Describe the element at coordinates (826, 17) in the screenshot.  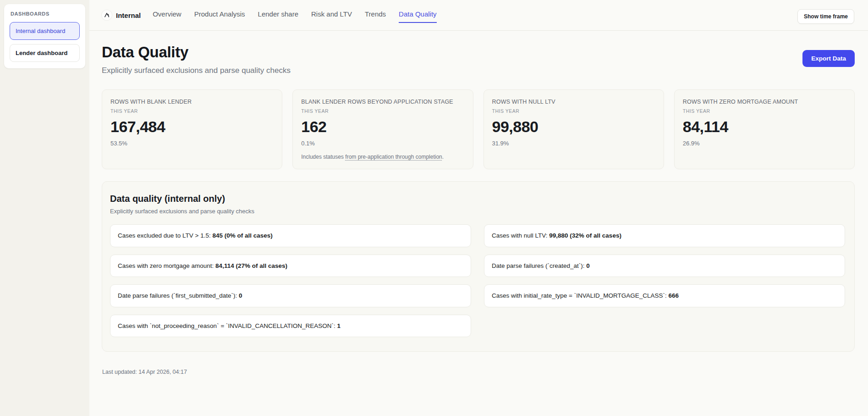
I see `show-time-frame-button: Show time frame` at that location.